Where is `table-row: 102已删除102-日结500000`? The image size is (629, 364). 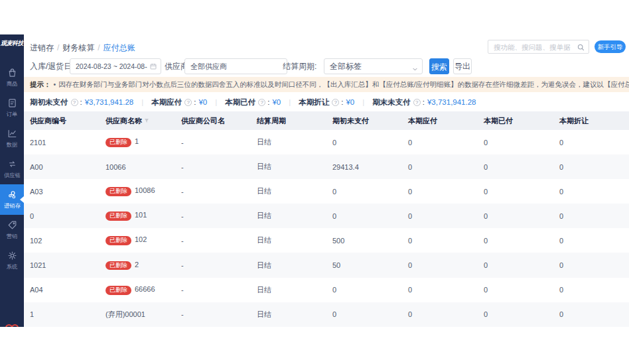 table-row: 102已删除102-日结500000 is located at coordinates (326, 240).